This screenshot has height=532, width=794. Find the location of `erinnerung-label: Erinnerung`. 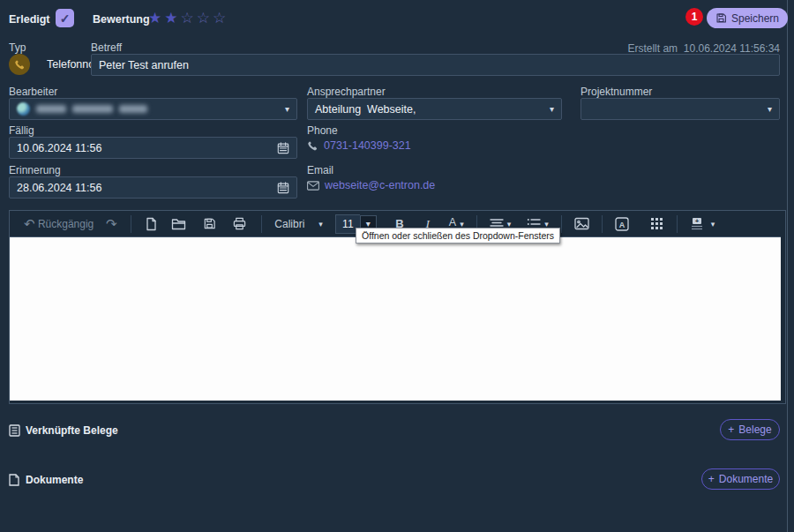

erinnerung-label: Erinnerung is located at coordinates (35, 170).